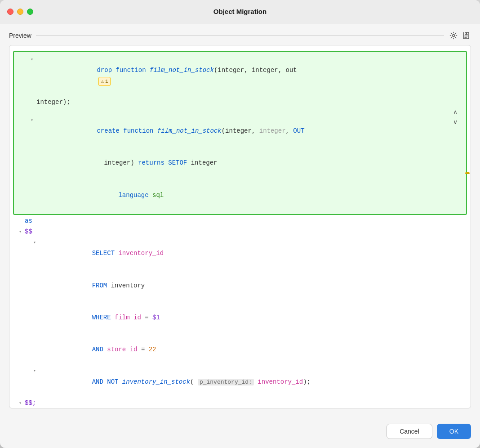 The height and width of the screenshot is (448, 480). What do you see at coordinates (467, 173) in the screenshot?
I see `scroll-position-marker` at bounding box center [467, 173].